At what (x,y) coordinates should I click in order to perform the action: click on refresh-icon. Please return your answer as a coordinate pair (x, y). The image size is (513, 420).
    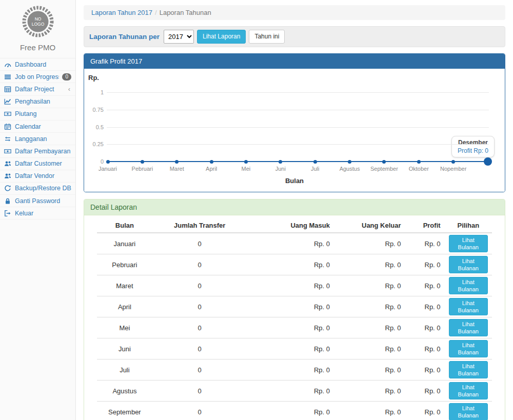
    Looking at the image, I should click on (8, 188).